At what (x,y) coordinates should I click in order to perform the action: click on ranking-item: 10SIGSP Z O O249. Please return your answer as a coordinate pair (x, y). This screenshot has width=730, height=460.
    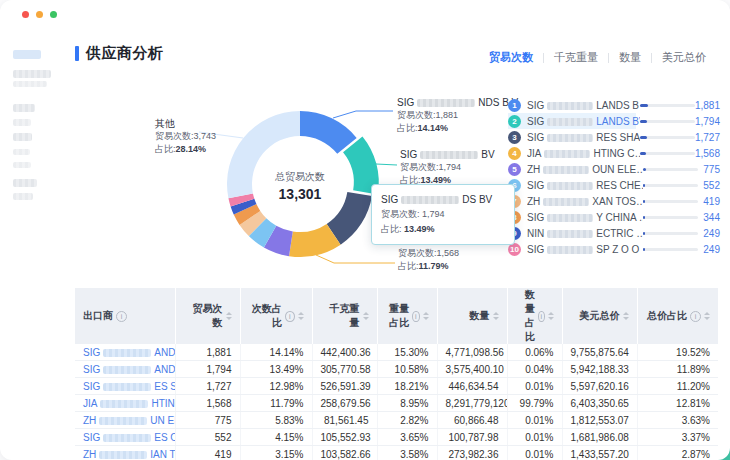
    Looking at the image, I should click on (614, 249).